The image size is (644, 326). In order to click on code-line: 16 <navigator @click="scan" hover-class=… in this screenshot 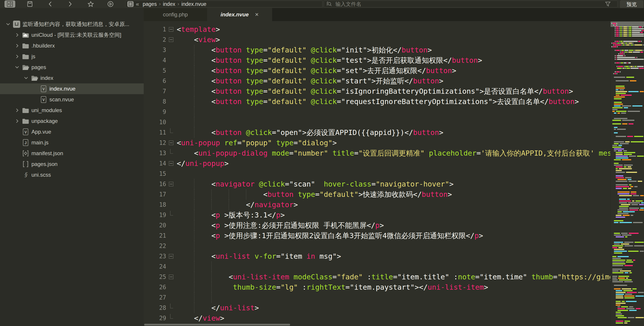, I will do `click(377, 184)`.